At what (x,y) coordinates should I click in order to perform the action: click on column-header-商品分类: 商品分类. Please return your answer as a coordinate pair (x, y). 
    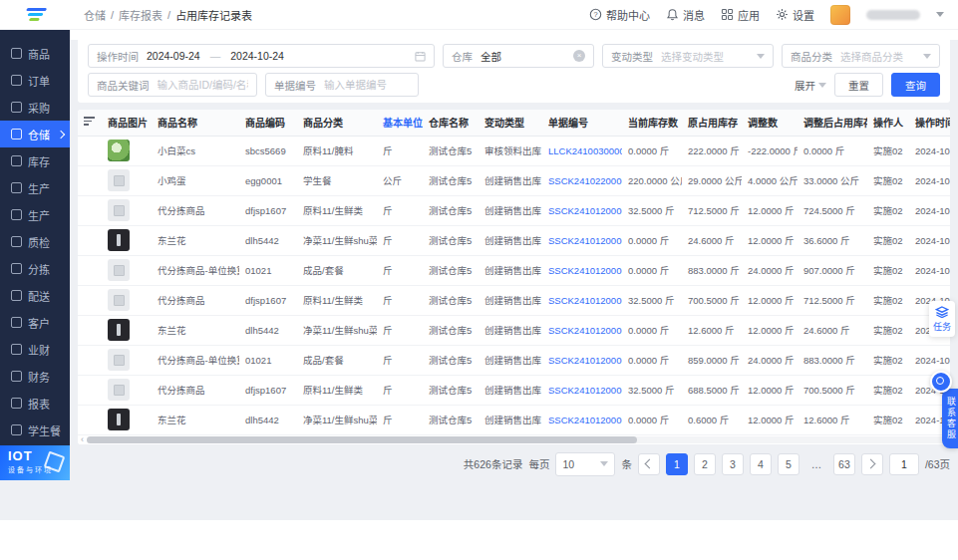
    Looking at the image, I should click on (337, 123).